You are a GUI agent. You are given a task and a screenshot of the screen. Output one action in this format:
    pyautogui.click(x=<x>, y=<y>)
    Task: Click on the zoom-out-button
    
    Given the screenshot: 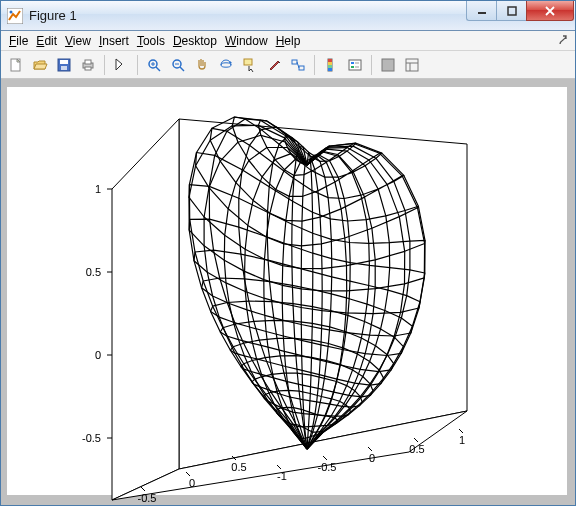 What is the action you would take?
    pyautogui.click(x=178, y=65)
    